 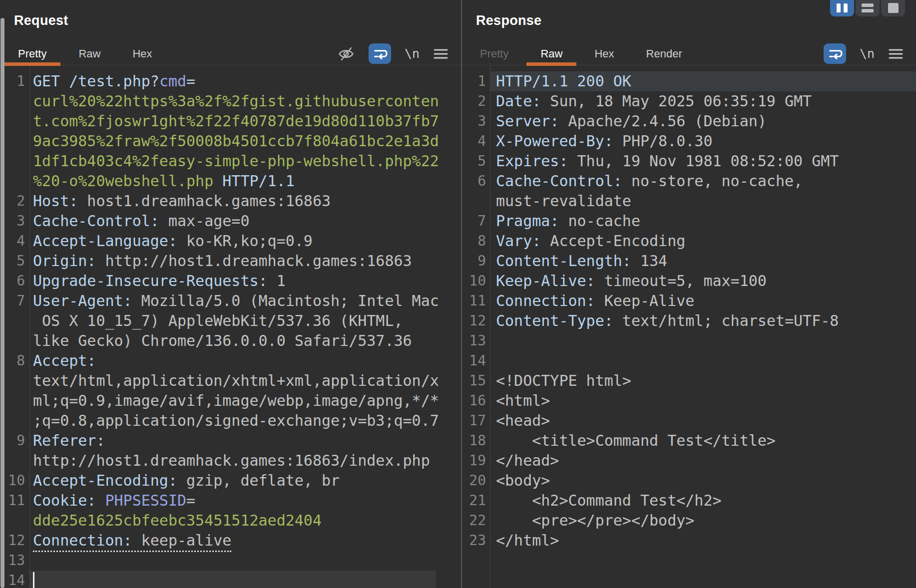 What do you see at coordinates (233, 361) in the screenshot?
I see `code-text: Accept:` at bounding box center [233, 361].